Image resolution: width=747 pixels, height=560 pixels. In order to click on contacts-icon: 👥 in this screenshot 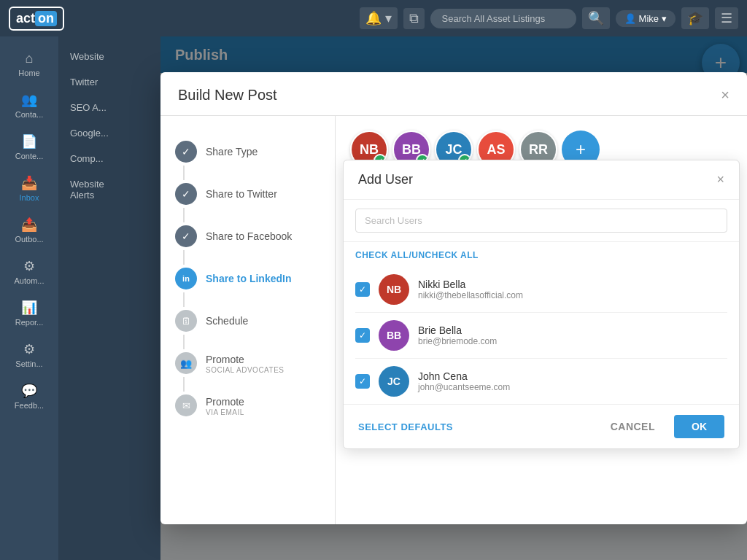, I will do `click(29, 100)`.